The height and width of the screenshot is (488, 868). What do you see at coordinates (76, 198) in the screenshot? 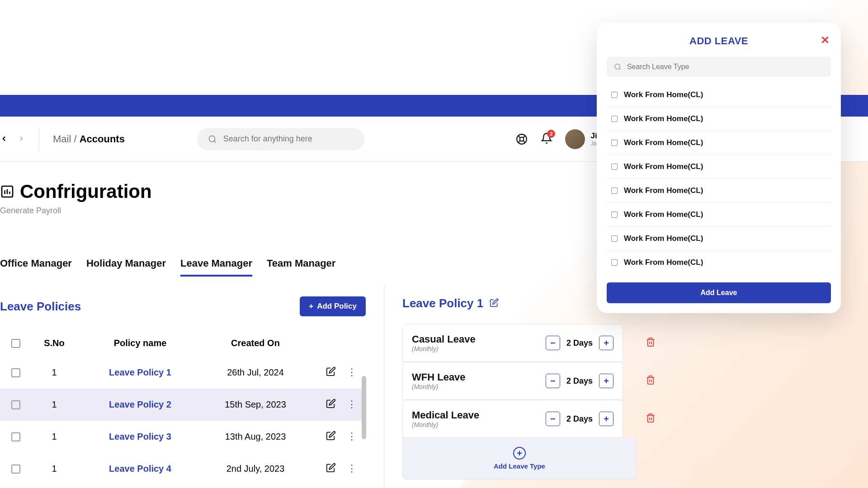
I see `page-header: Confriguration Generate Payroll` at bounding box center [76, 198].